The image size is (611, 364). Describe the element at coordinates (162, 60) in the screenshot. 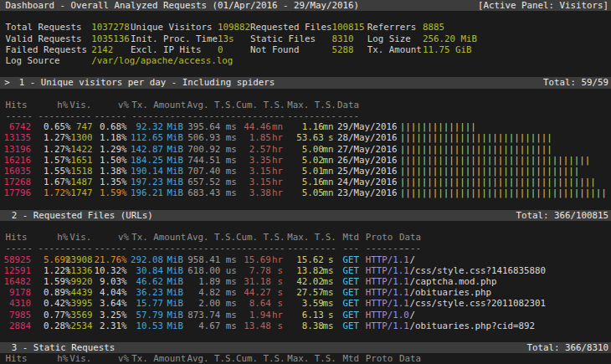

I see `stat-value: /var/log/apache/access.log` at that location.